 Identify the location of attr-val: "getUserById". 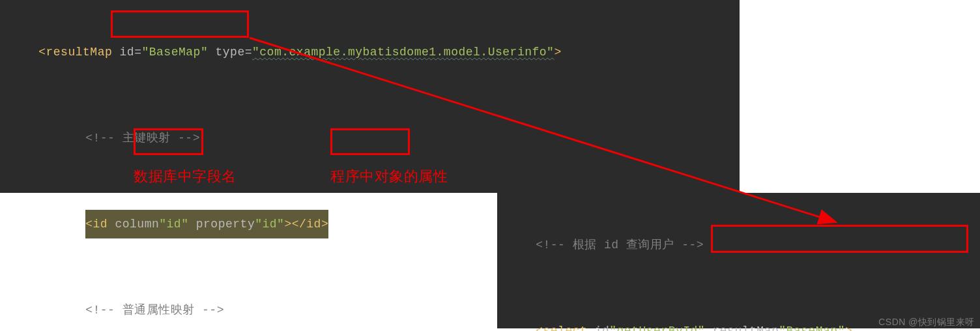
(657, 328).